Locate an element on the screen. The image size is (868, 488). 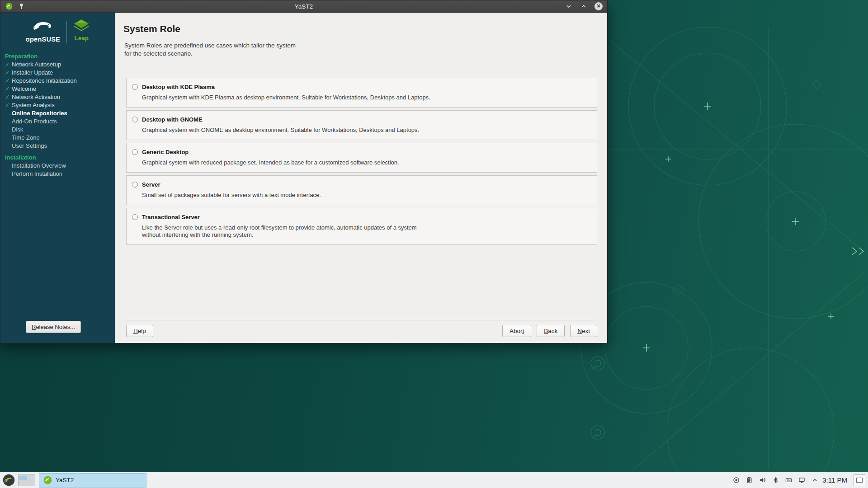
window-titlebar: YaST2 × is located at coordinates (304, 6).